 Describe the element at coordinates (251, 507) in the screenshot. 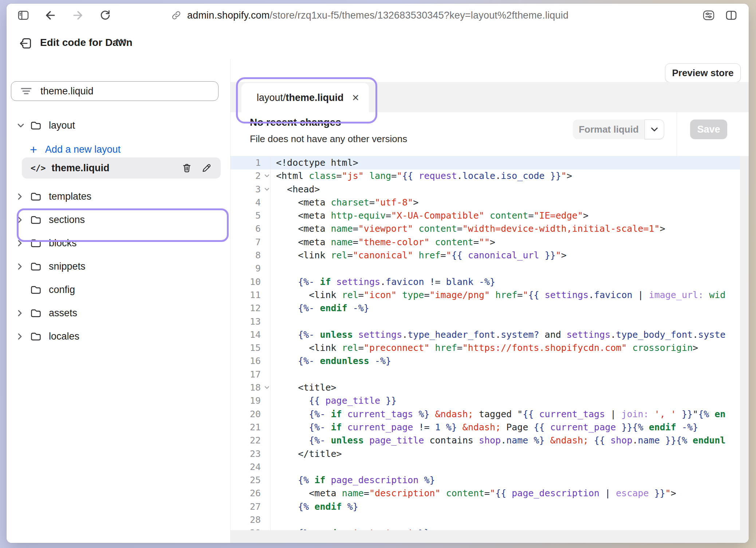

I see `line-number: 27` at that location.